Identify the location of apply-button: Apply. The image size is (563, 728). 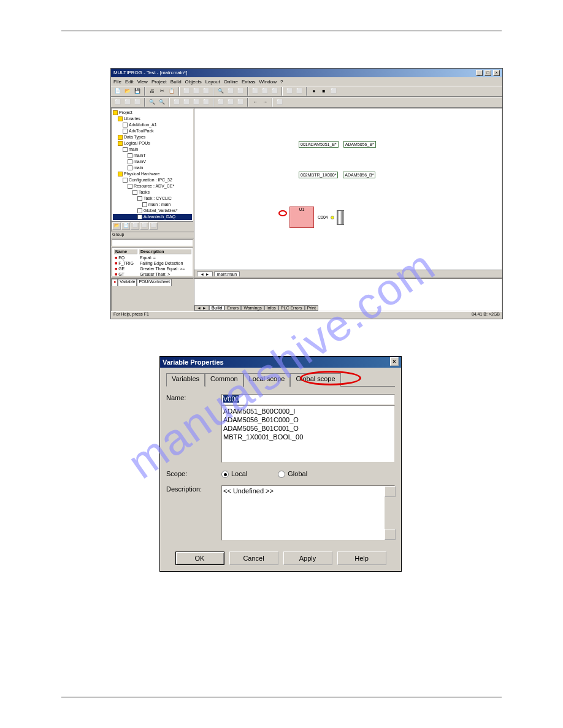
(308, 558).